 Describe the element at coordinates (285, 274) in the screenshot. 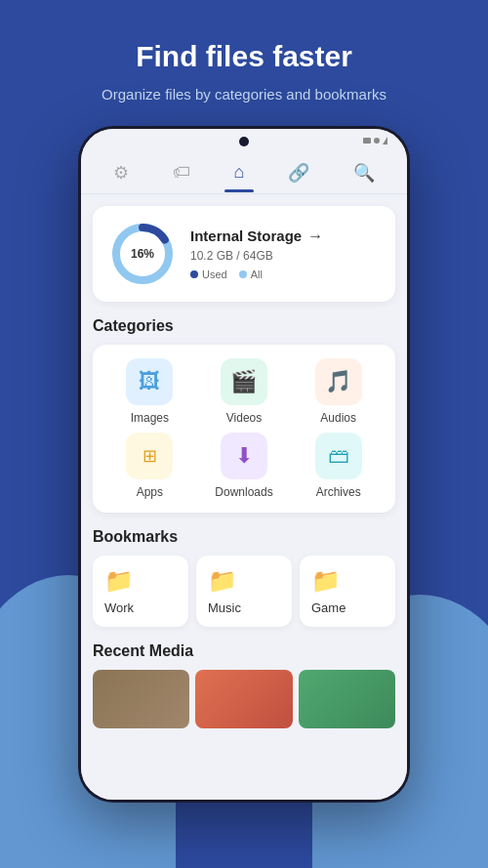

I see `storage-legend: Used All` at that location.